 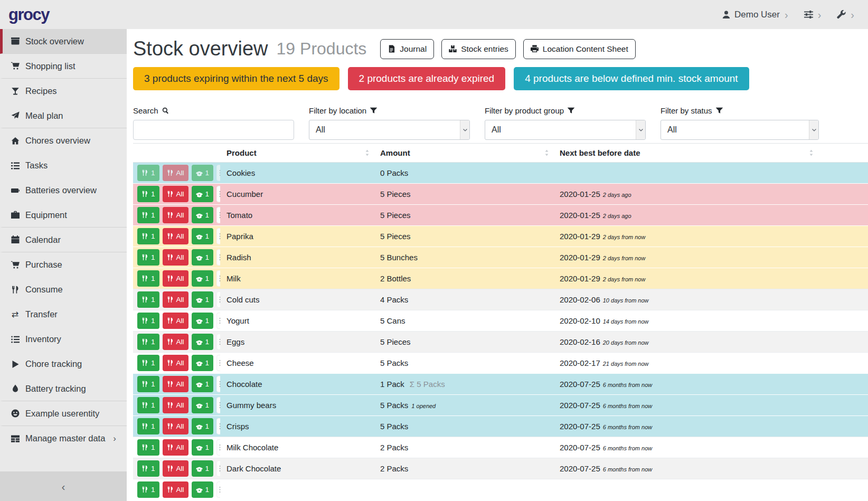 What do you see at coordinates (213, 130) in the screenshot?
I see `search-input` at bounding box center [213, 130].